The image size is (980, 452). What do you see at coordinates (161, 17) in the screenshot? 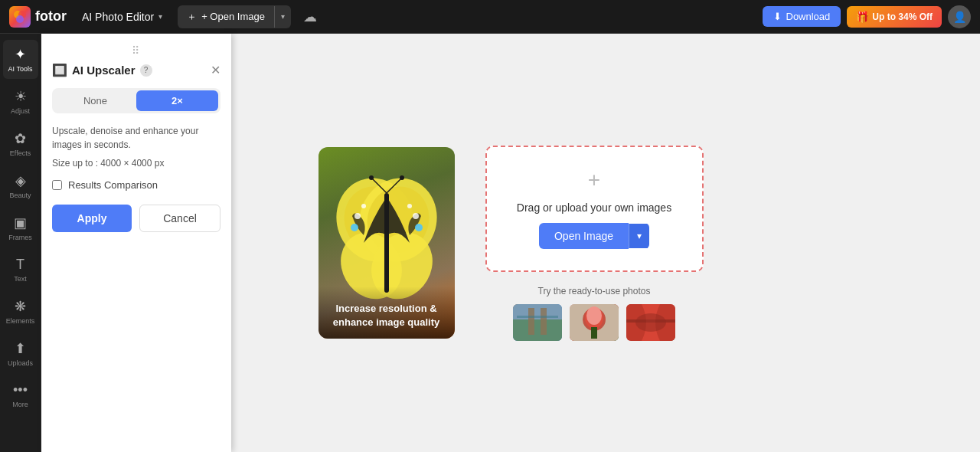
I see `chevron-down-icon: ▾` at bounding box center [161, 17].